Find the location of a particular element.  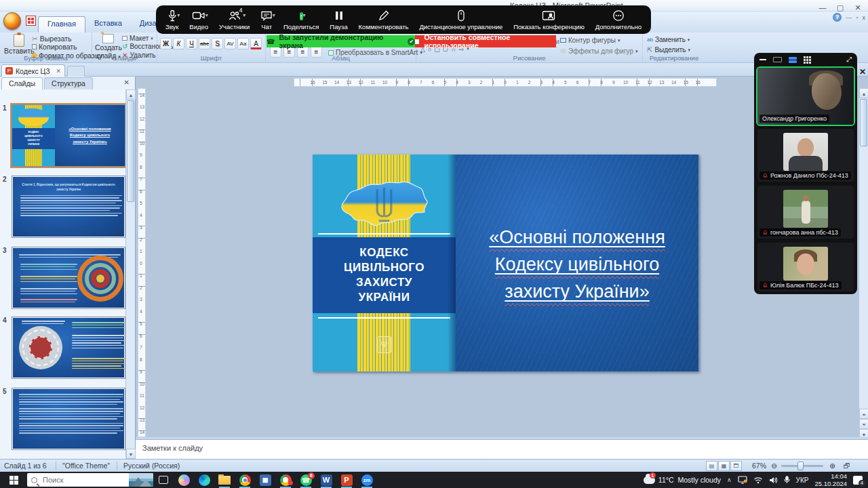

zoom-in-button: ⊕ is located at coordinates (833, 466).